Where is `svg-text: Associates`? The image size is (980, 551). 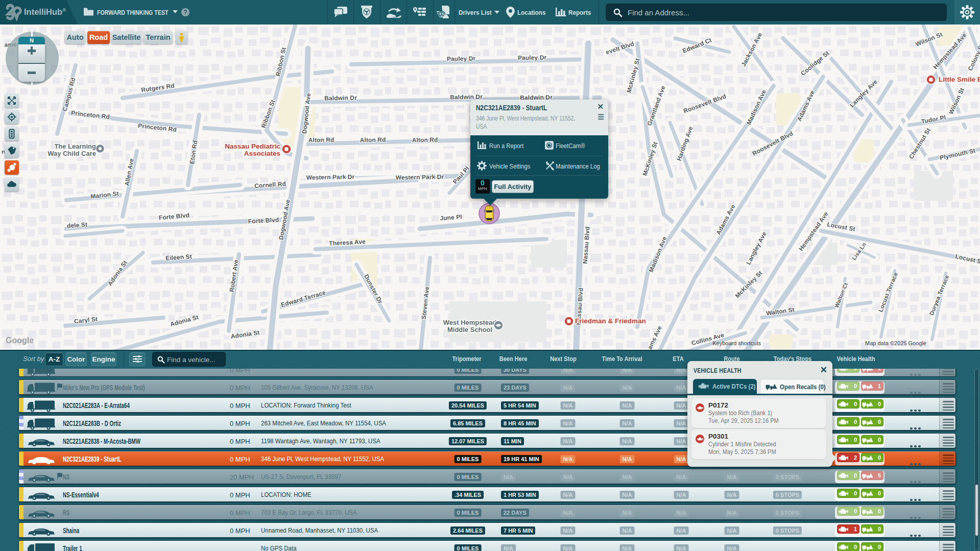
svg-text: Associates is located at coordinates (262, 153).